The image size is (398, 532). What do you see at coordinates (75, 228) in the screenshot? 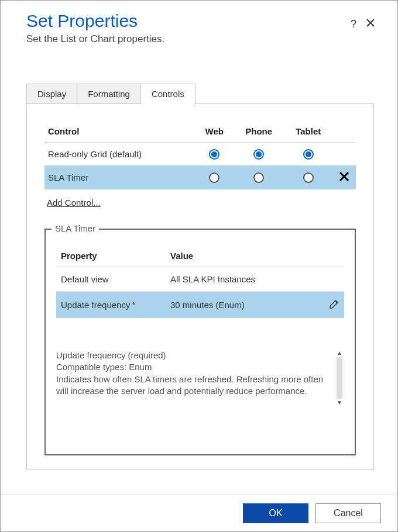
I see `fieldset-legend: SLA Timer` at bounding box center [75, 228].